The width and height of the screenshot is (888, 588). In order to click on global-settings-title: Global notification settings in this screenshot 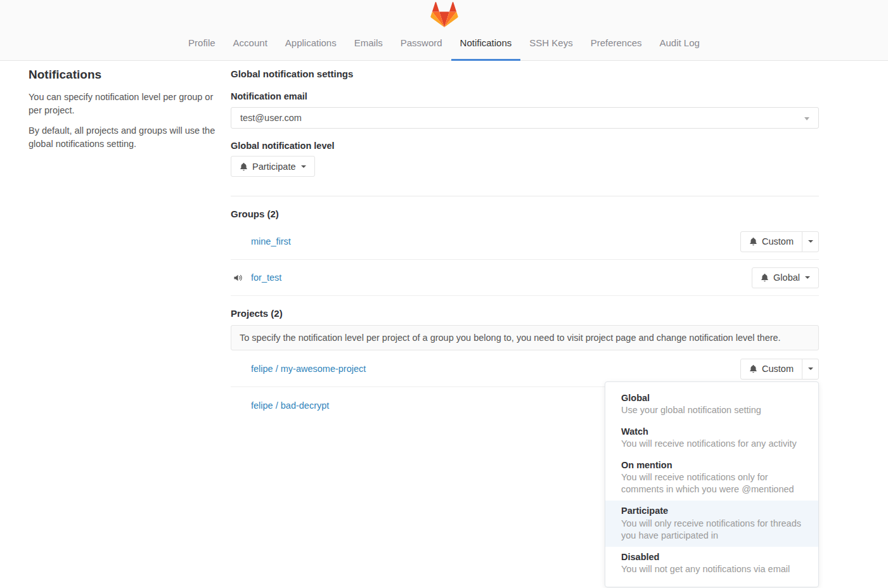, I will do `click(525, 74)`.